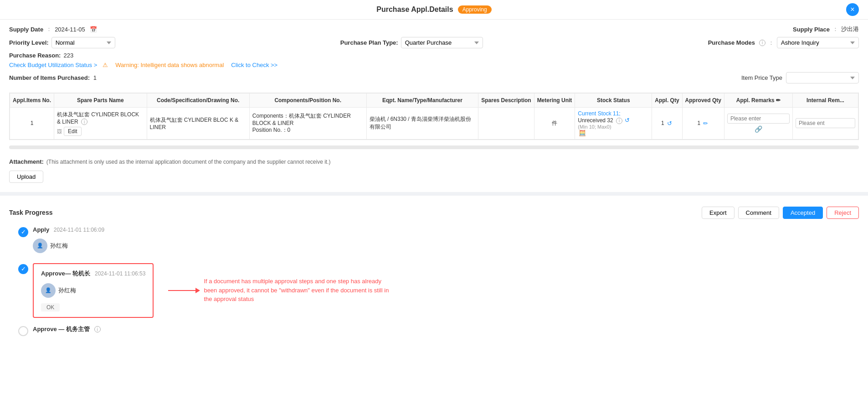 The image size is (868, 410). Describe the element at coordinates (434, 78) in the screenshot. I see `items-count-row: Number of Items Purchased: 1 Item Price …` at that location.